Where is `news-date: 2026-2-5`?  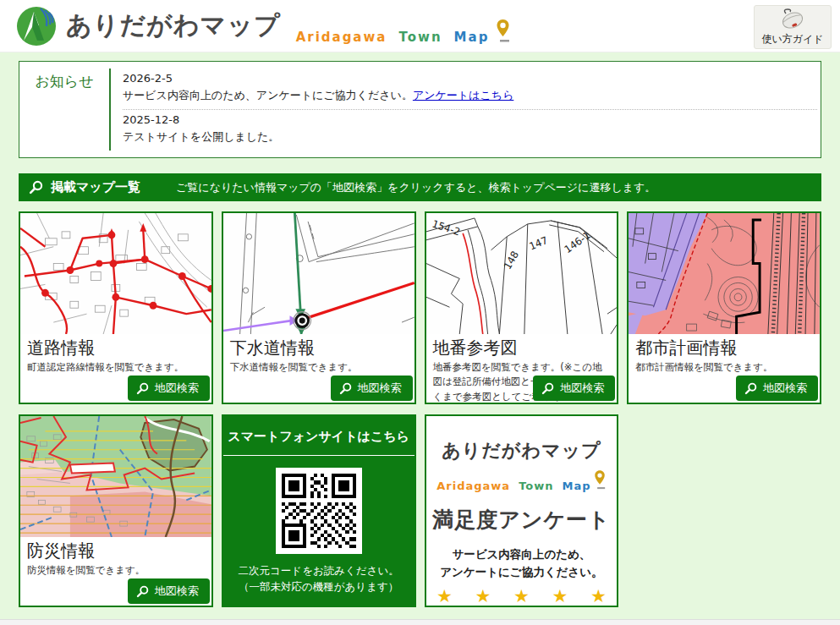
news-date: 2026-2-5 is located at coordinates (470, 78).